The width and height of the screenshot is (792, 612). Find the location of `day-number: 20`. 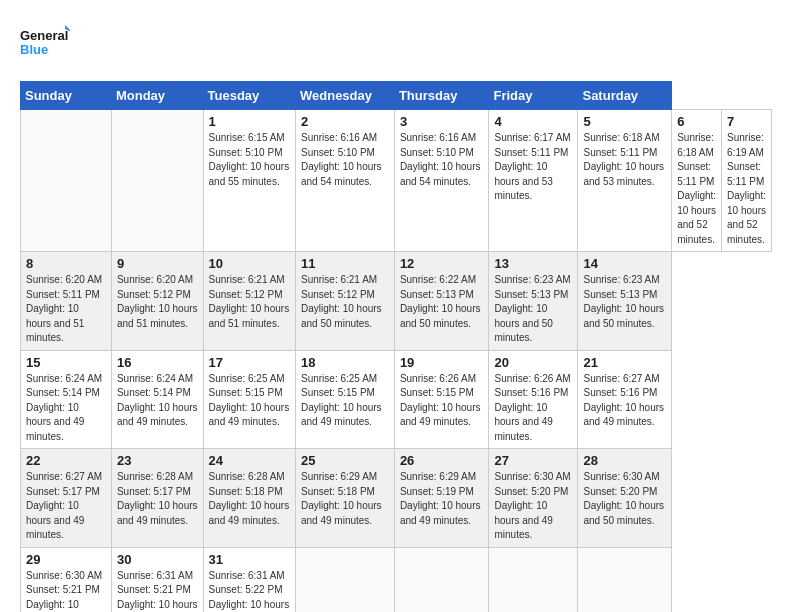

day-number: 20 is located at coordinates (533, 362).